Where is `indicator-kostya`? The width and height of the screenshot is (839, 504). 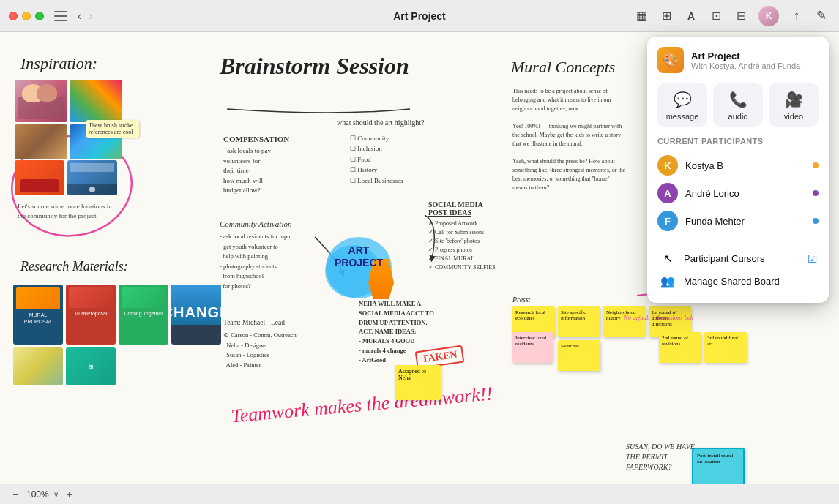
indicator-kostya is located at coordinates (816, 165).